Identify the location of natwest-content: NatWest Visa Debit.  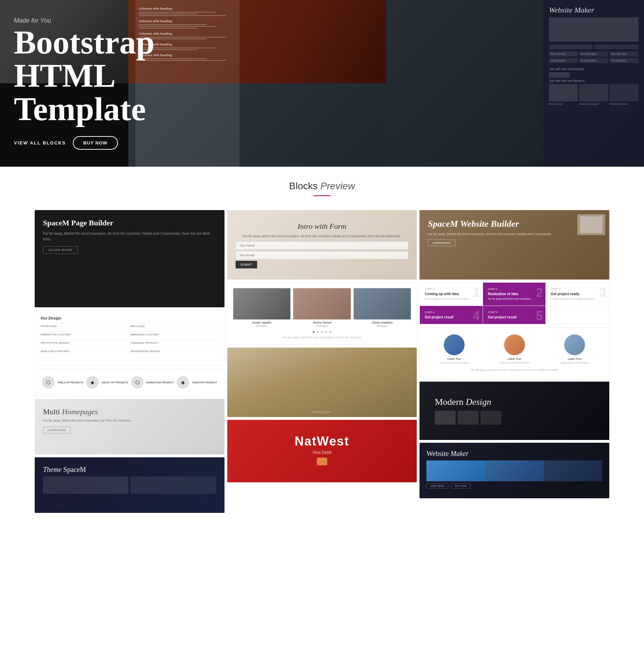
(322, 451).